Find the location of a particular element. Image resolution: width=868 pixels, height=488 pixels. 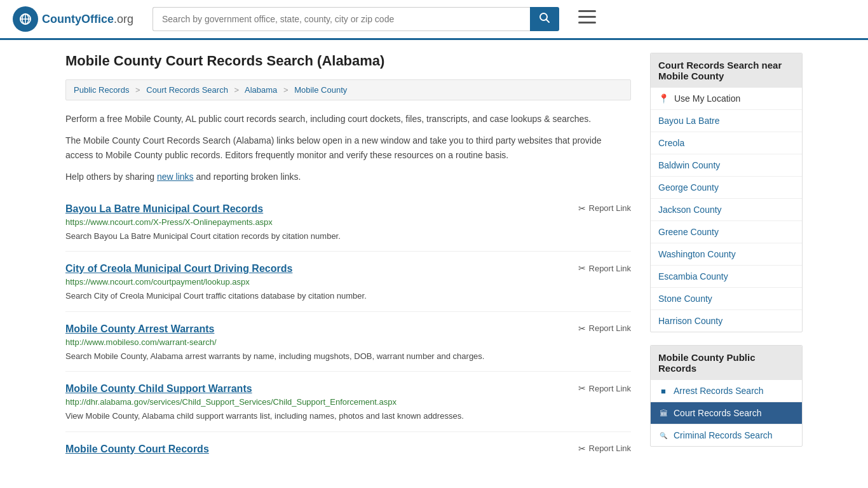

breadcrumb-alabama: Alabama is located at coordinates (261, 90).